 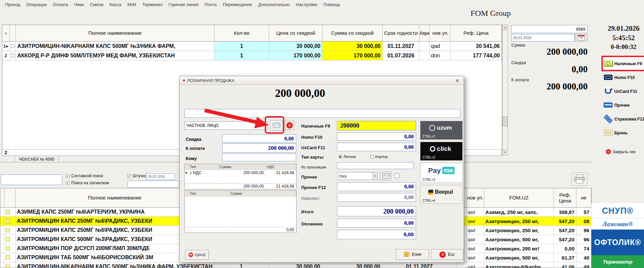 What do you see at coordinates (115, 33) in the screenshot?
I see `col-name: Полное наименование` at bounding box center [115, 33].